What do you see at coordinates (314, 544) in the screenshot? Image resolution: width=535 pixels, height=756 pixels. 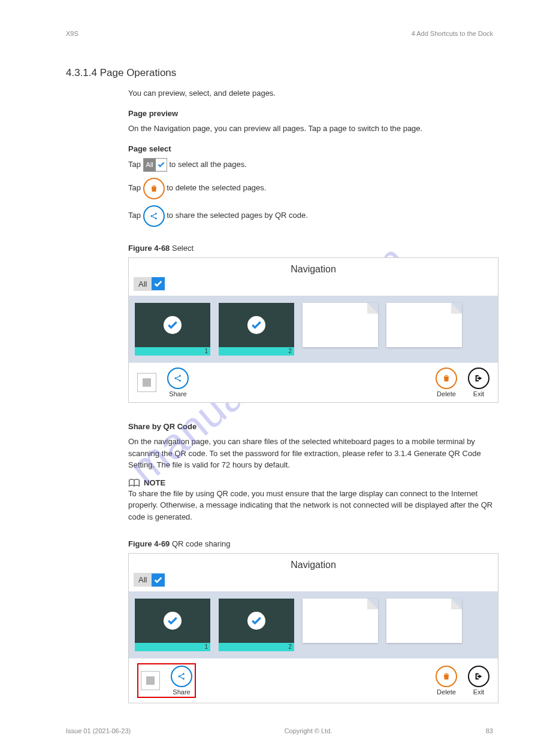 I see `figure2-caption: Figure 4-69 QR code sharing` at bounding box center [314, 544].